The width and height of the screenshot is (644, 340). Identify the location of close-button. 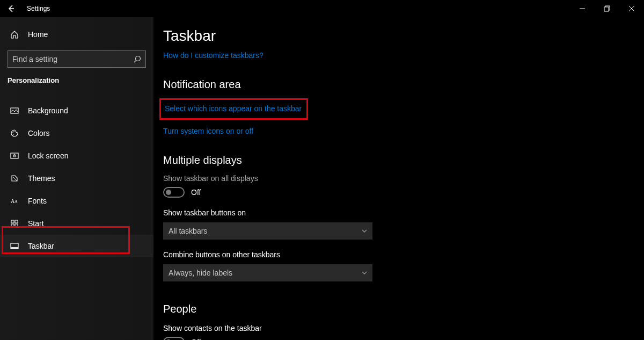
(632, 9).